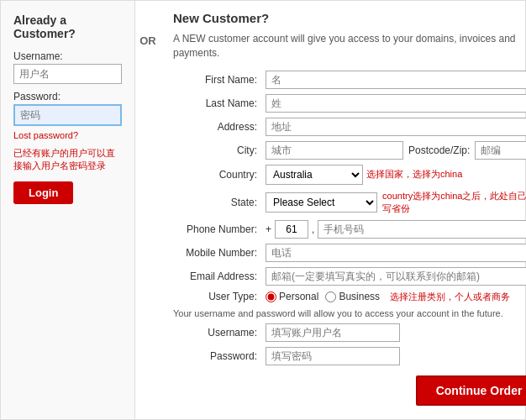  I want to click on new-password-input, so click(333, 356).